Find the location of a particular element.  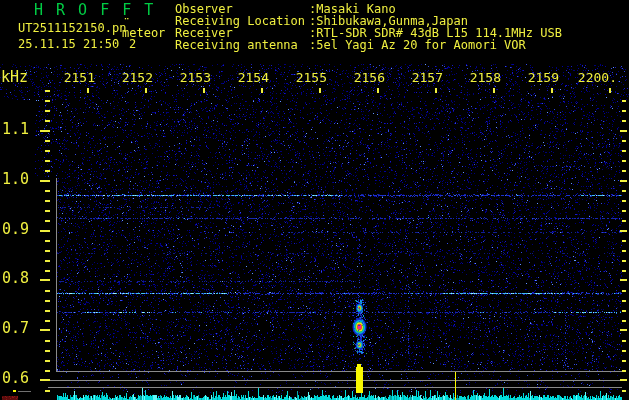

freq-tick-label: 0.7 is located at coordinates (16, 328).